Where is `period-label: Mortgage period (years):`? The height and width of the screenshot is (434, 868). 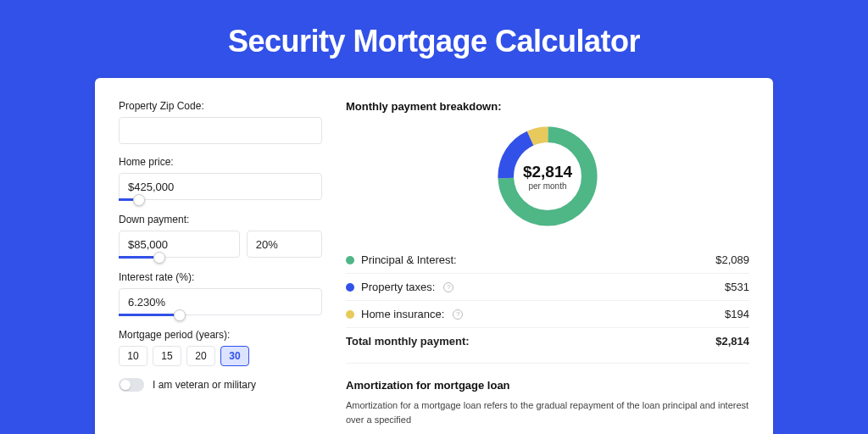 period-label: Mortgage period (years): is located at coordinates (220, 335).